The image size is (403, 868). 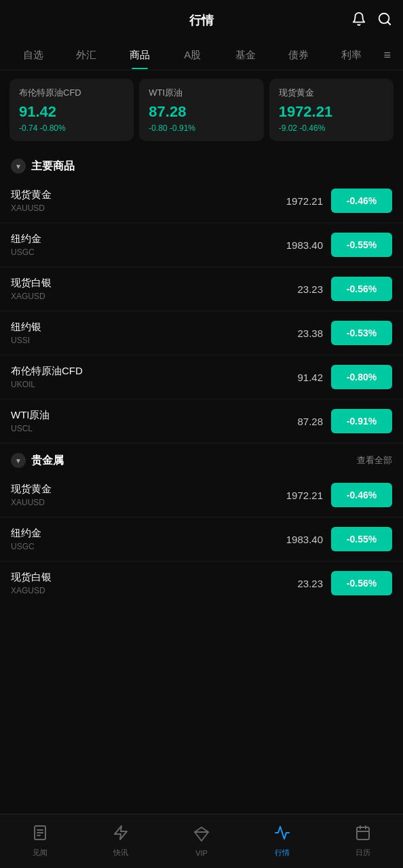 What do you see at coordinates (202, 20) in the screenshot?
I see `header: 行情` at bounding box center [202, 20].